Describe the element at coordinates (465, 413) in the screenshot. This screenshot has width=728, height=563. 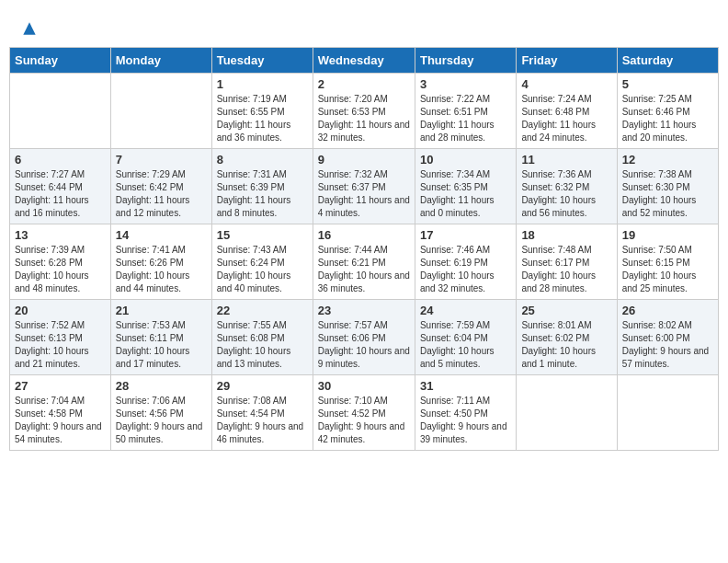
I see `calendar-cell: 31Sunrise: 7:11 AM Sunset: 4:50 PM Dayli…` at that location.